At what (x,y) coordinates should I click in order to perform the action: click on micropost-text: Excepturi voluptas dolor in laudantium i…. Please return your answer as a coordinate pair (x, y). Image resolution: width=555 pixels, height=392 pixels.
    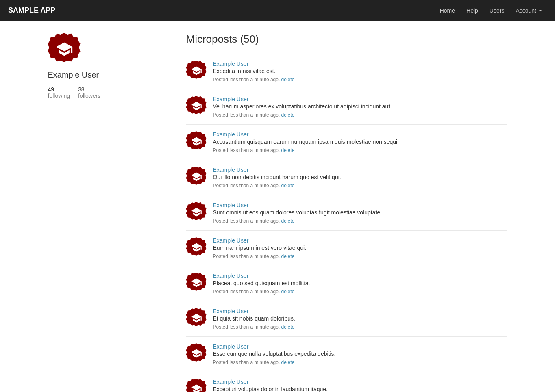
    Looking at the image, I should click on (360, 389).